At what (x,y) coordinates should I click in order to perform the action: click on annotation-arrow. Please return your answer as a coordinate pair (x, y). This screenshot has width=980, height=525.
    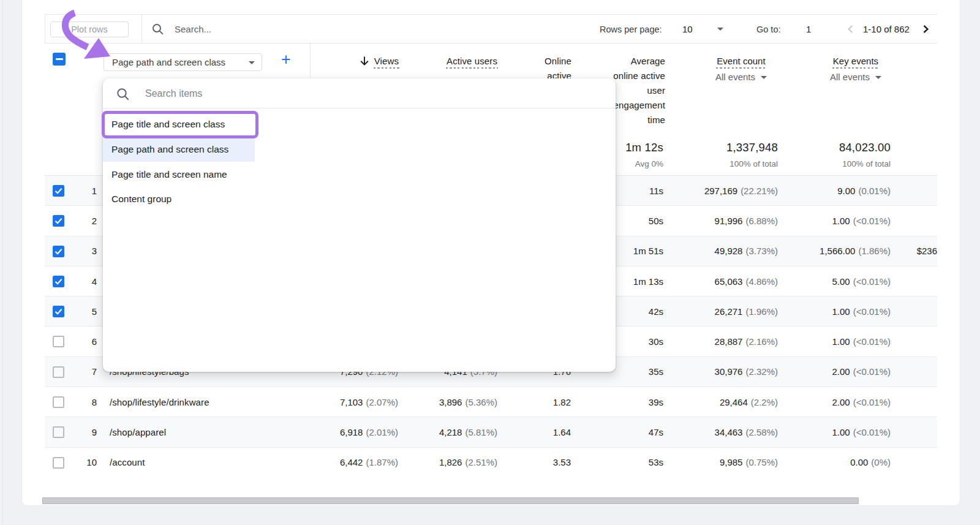
    Looking at the image, I should click on (86, 37).